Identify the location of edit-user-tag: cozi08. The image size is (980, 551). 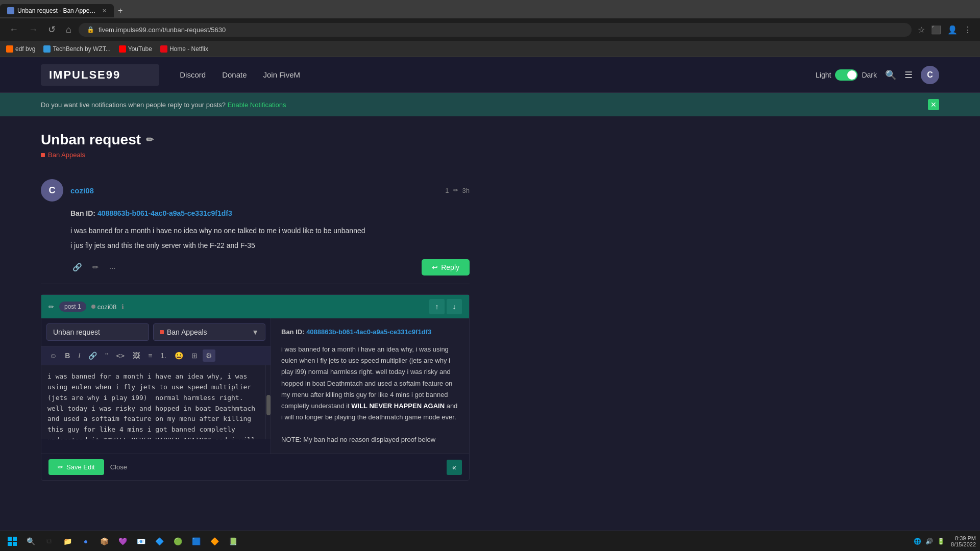
(104, 307).